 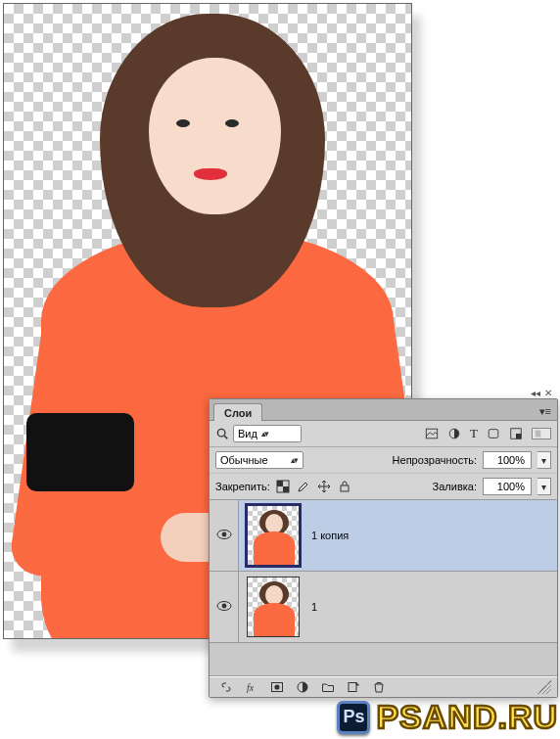 I want to click on layer-name: 1, so click(x=314, y=607).